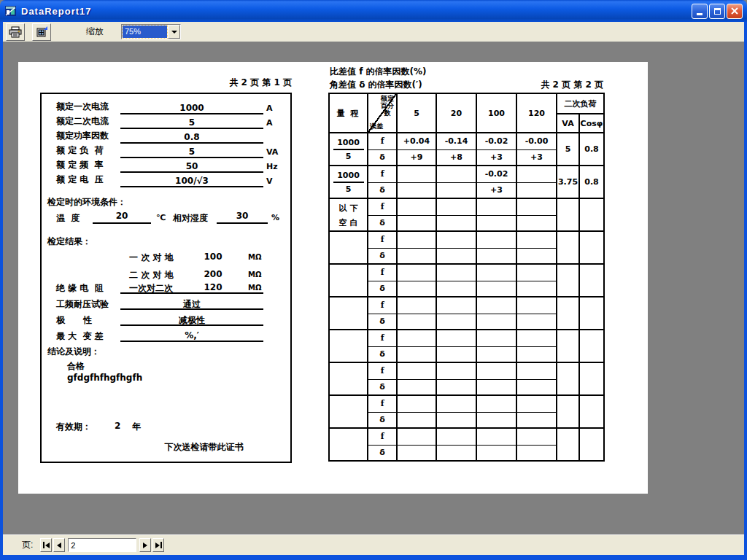  I want to click on previous-page-button, so click(59, 545).